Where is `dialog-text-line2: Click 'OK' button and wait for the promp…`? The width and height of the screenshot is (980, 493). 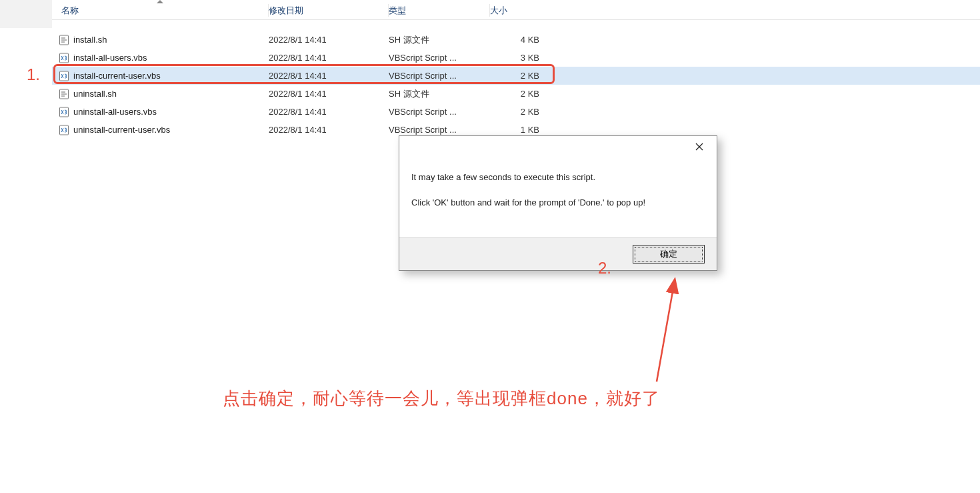 dialog-text-line2: Click 'OK' button and wait for the promp… is located at coordinates (558, 203).